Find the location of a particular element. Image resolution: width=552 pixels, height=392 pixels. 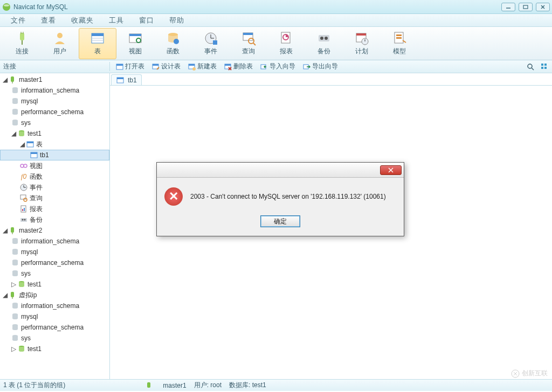

import-wizard-button: 导入向导 is located at coordinates (278, 67).